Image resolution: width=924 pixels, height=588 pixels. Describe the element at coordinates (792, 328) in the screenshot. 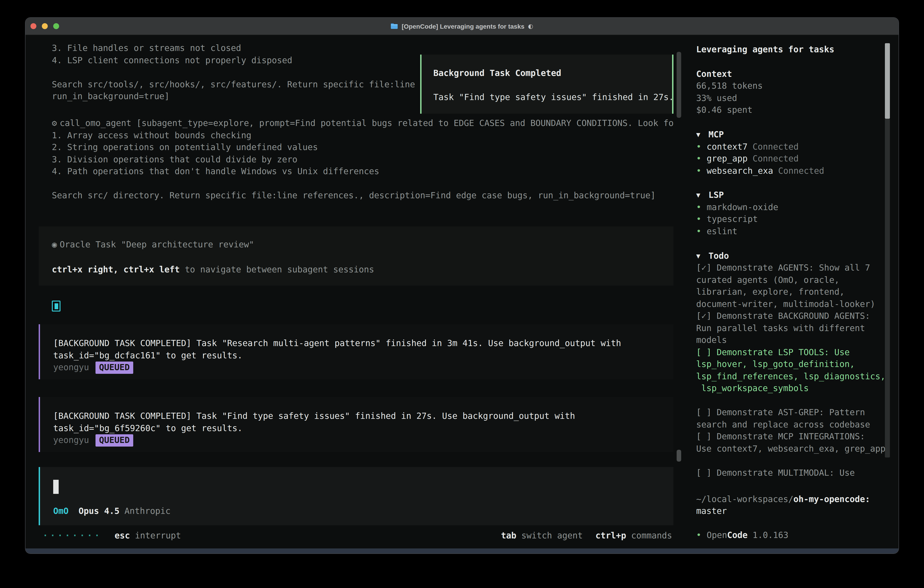

I see `todo-line: Run parallel tasks with different` at that location.